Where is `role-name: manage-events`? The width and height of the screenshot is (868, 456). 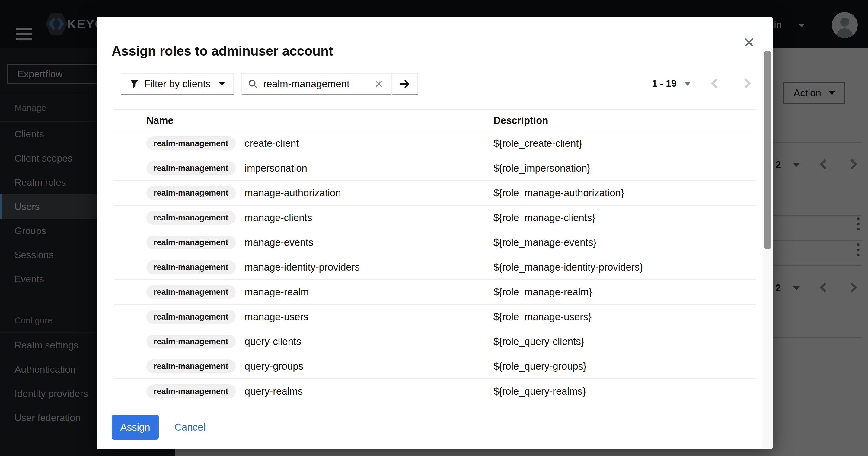
role-name: manage-events is located at coordinates (279, 243).